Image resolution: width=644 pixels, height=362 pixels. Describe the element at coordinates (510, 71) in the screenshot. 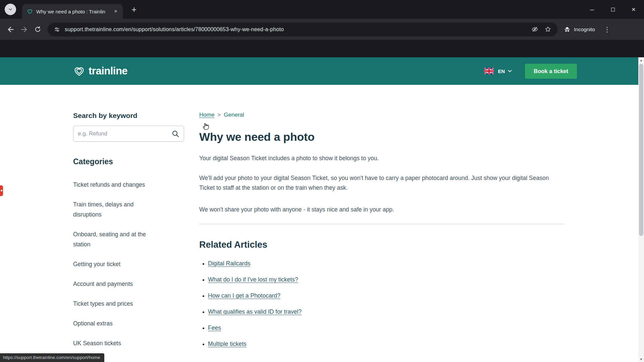

I see `language-chevron-down-icon` at that location.